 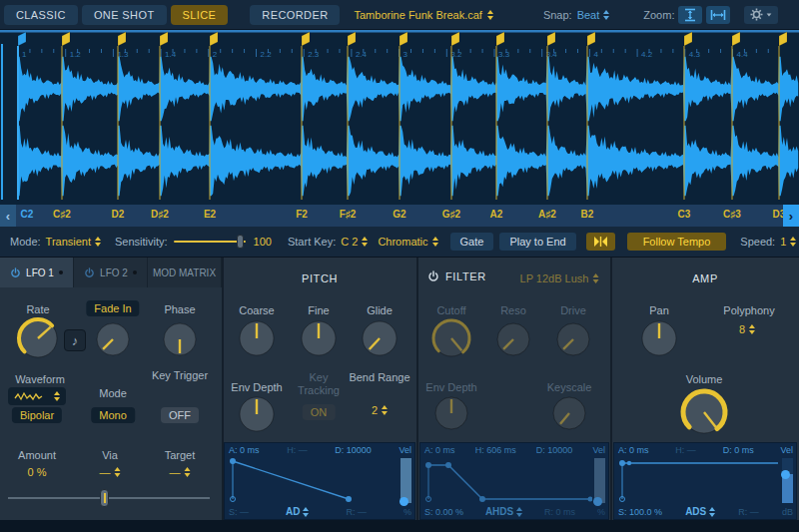 I want to click on slice-note-label: C3, so click(x=685, y=214).